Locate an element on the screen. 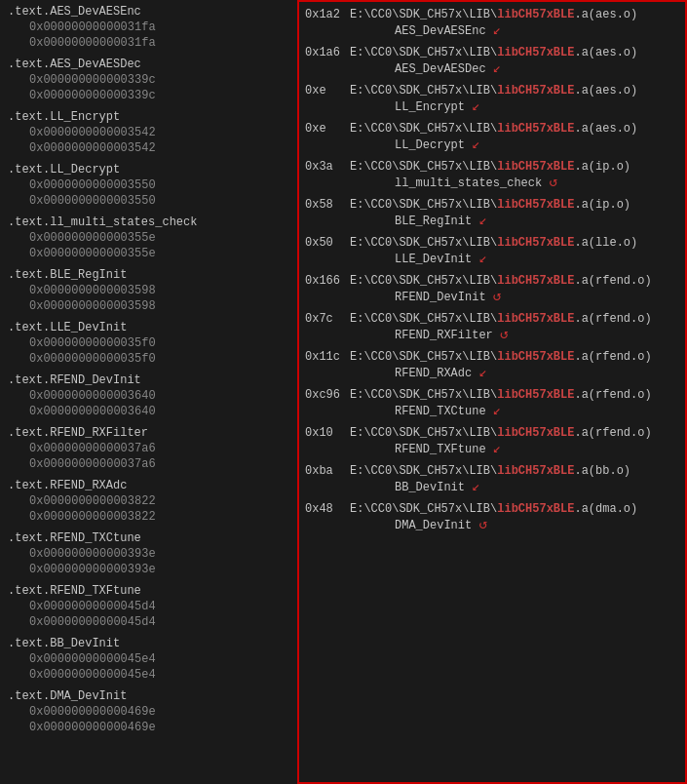 This screenshot has width=687, height=784. right-entry: 0x1a6E:\CC0\SDK_CH57x\LIB\libCH57xBLE.a(… is located at coordinates (492, 60).